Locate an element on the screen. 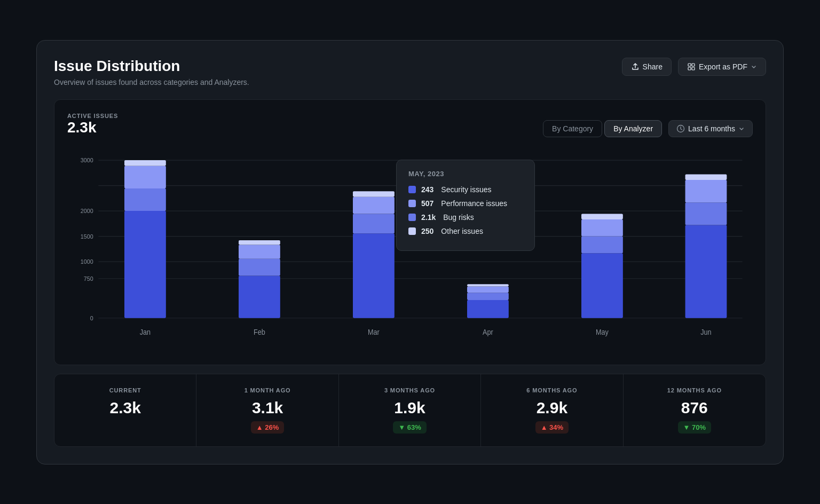 This screenshot has width=820, height=504. stat-current: CURRENT 2.3k is located at coordinates (125, 410).